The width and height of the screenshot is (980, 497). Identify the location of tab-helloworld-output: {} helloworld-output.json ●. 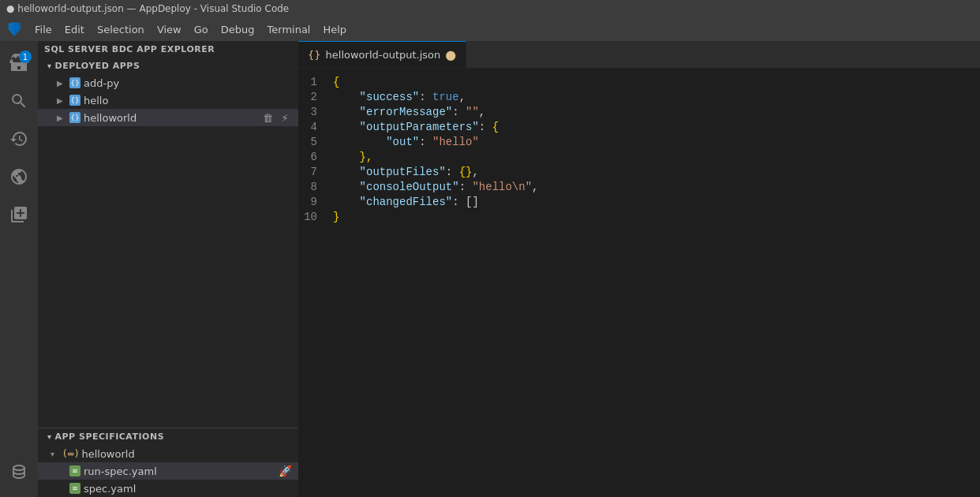
(382, 54).